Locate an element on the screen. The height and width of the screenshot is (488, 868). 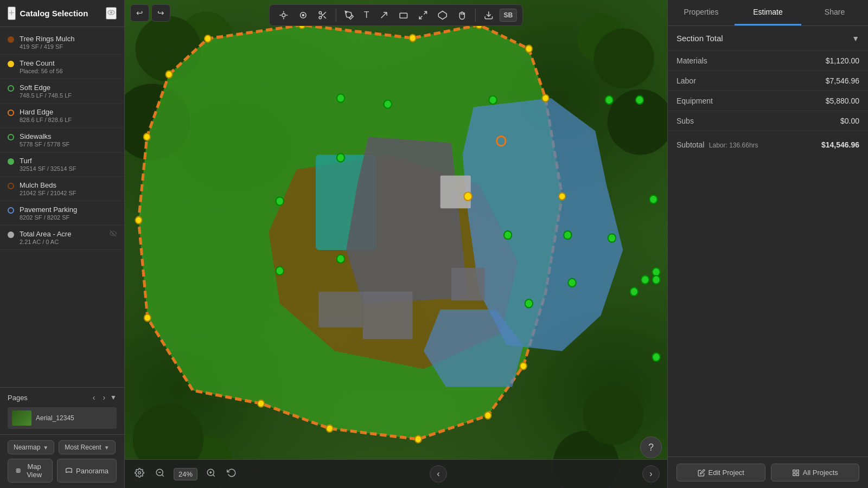
all-projects-label: All Projects is located at coordinates (820, 473).